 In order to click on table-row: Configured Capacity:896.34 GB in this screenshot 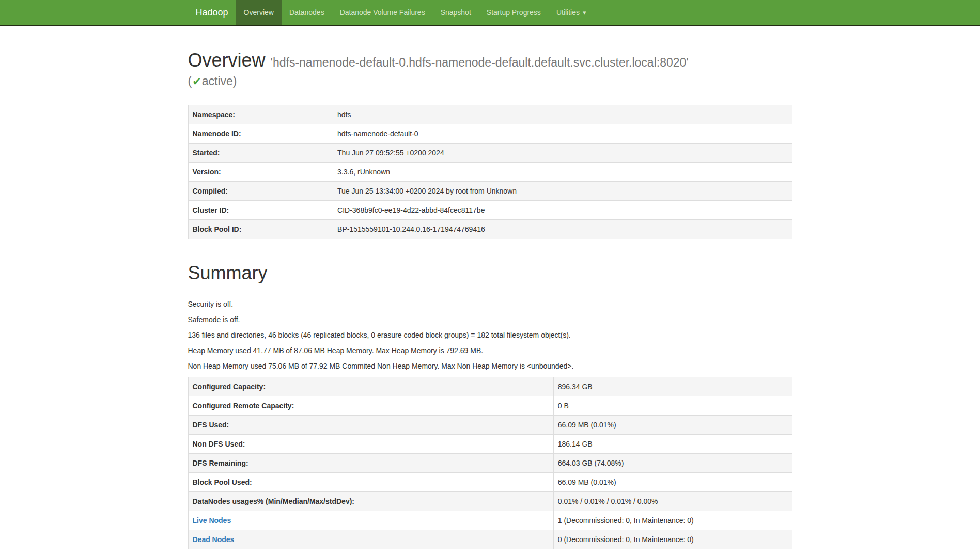, I will do `click(490, 387)`.